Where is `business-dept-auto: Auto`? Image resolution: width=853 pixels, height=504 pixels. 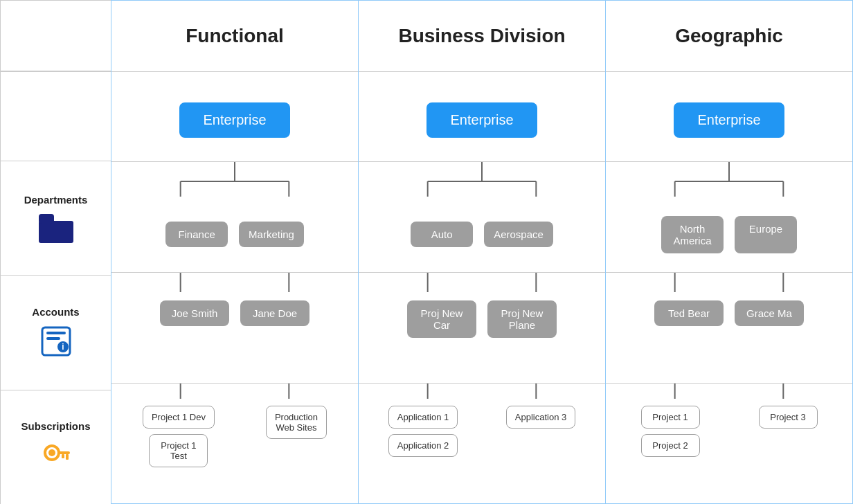
business-dept-auto: Auto is located at coordinates (442, 234).